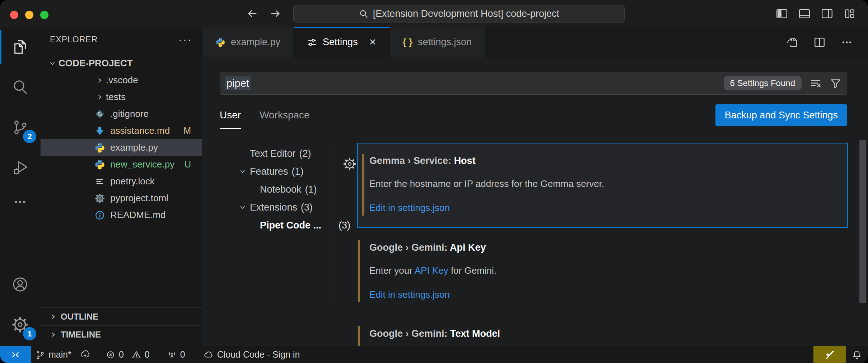  I want to click on tree-root-code-project: CODE-PROJECT, so click(121, 63).